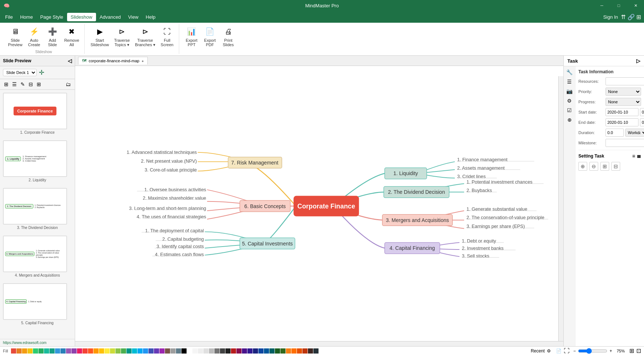 Image resolution: width=644 pixels, height=355 pixels. What do you see at coordinates (583, 166) in the screenshot?
I see `setting-btn-add: ⊕` at bounding box center [583, 166].